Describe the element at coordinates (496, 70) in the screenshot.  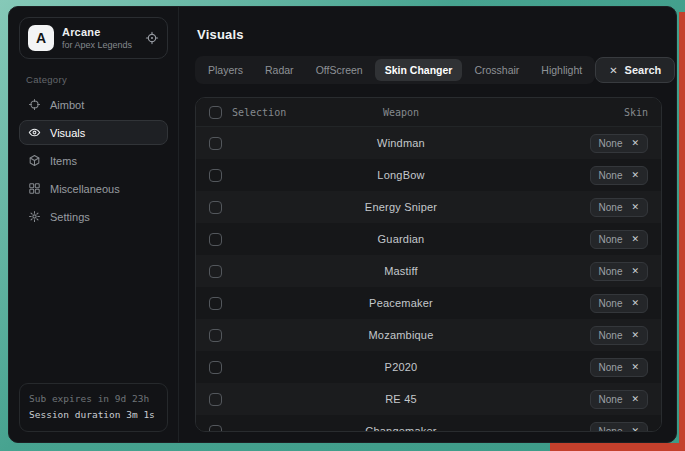
I see `tab-crosshair: Crosshair` at that location.